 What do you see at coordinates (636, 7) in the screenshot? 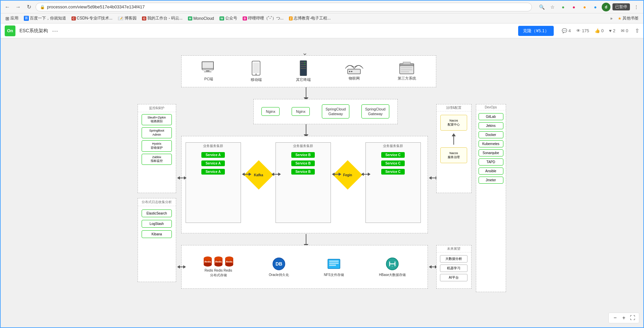
I see `menu-icon: ⋮` at bounding box center [636, 7].